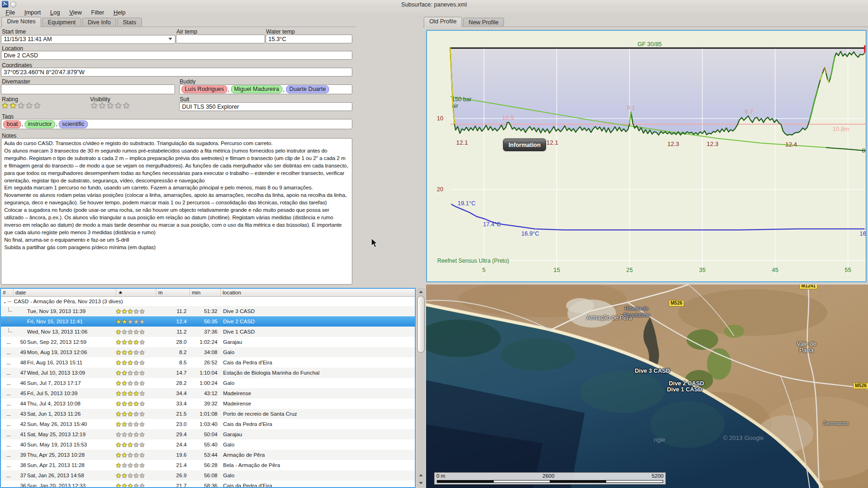 The image size is (868, 488). Describe the element at coordinates (308, 90) in the screenshot. I see `buddy-chip: Duarte Duarte` at that location.